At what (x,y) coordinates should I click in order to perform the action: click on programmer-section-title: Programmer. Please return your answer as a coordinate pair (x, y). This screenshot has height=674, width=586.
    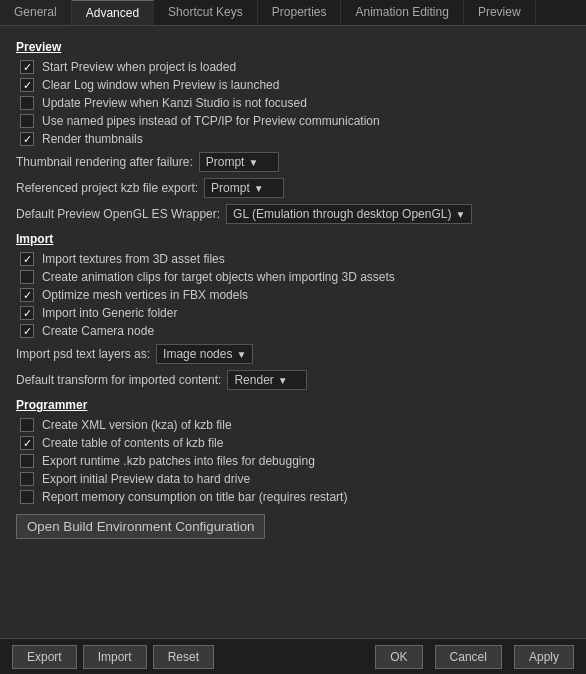
    Looking at the image, I should click on (293, 405).